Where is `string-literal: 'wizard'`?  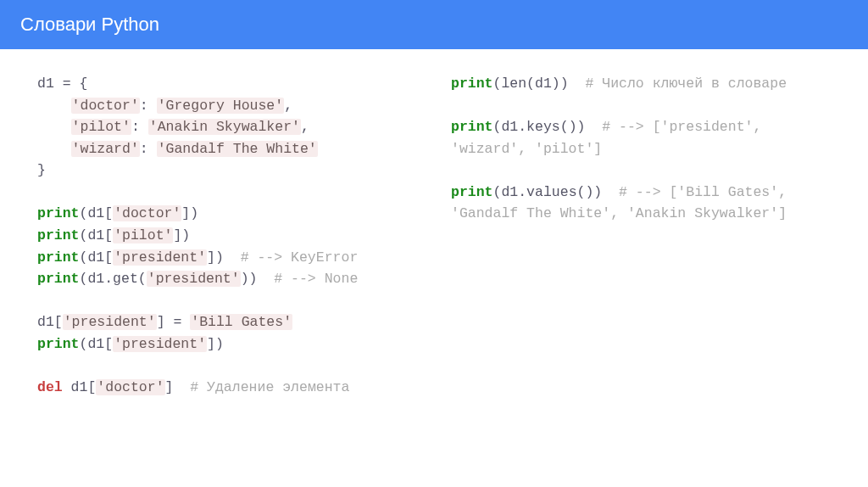
string-literal: 'wizard' is located at coordinates (105, 149).